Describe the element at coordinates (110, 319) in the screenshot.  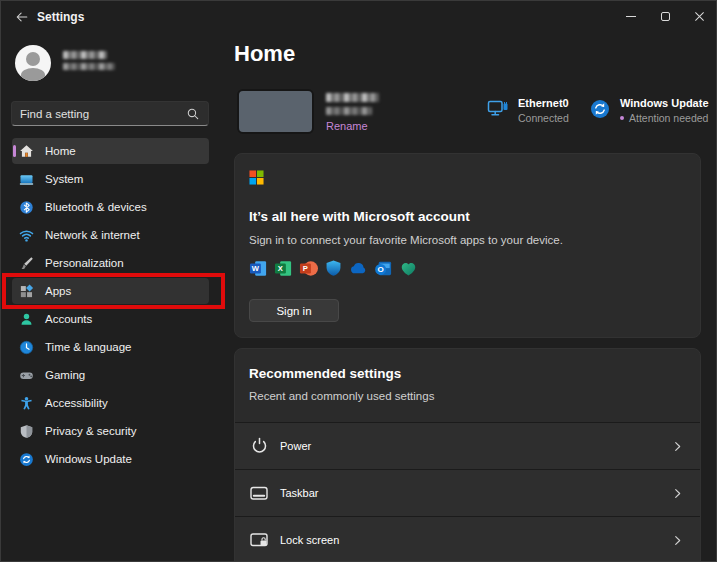
I see `sidebar-item-accounts: Accounts` at that location.